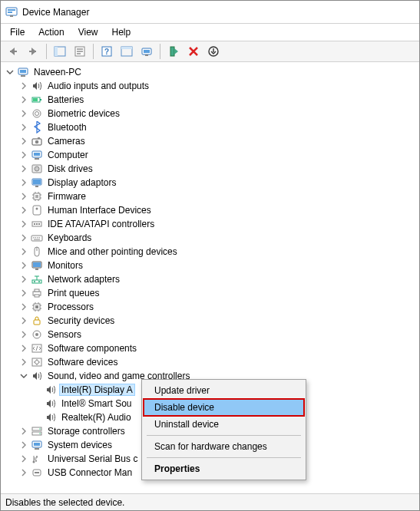  I want to click on action-button, so click(127, 51).